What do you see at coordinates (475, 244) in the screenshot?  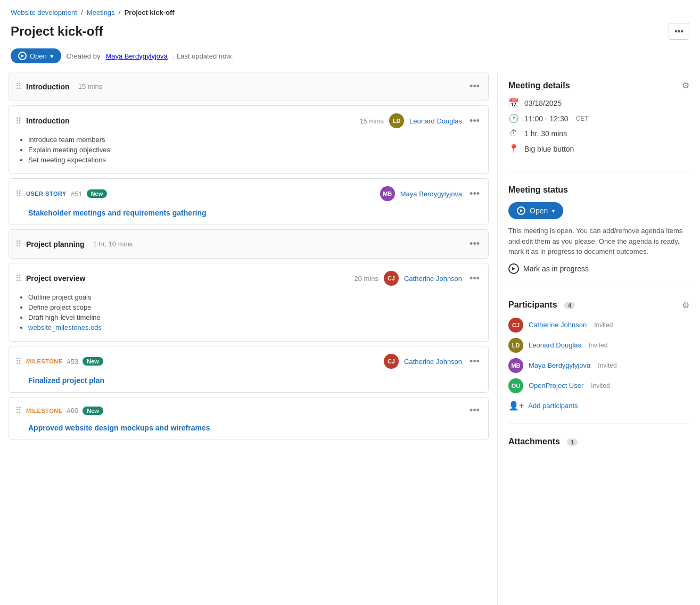 I see `section-planning-more: •••` at bounding box center [475, 244].